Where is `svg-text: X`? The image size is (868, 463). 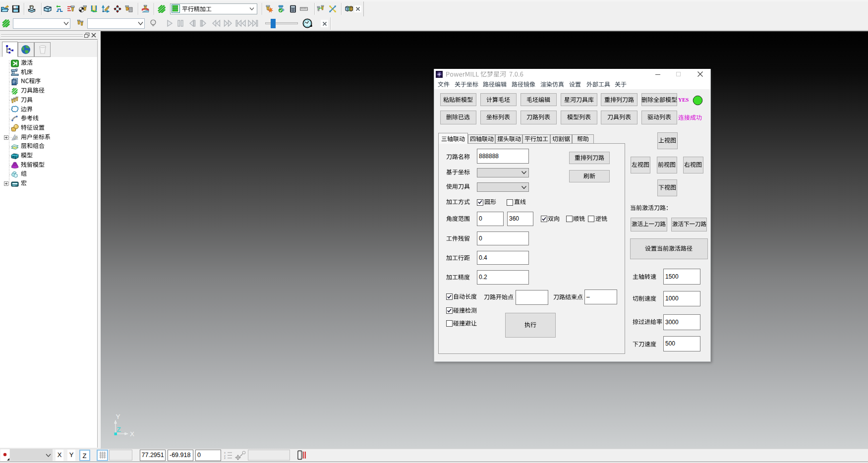 svg-text: X is located at coordinates (132, 434).